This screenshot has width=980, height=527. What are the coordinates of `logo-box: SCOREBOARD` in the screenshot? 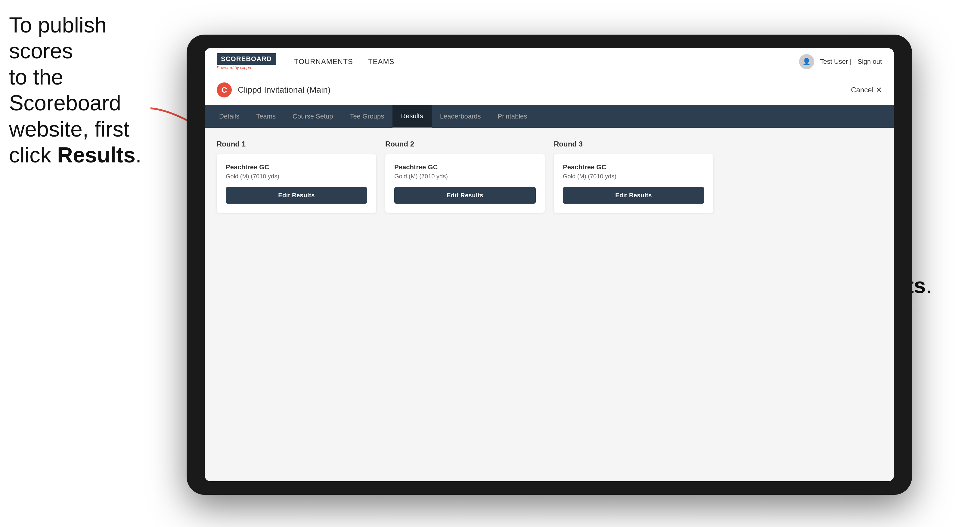 It's located at (247, 59).